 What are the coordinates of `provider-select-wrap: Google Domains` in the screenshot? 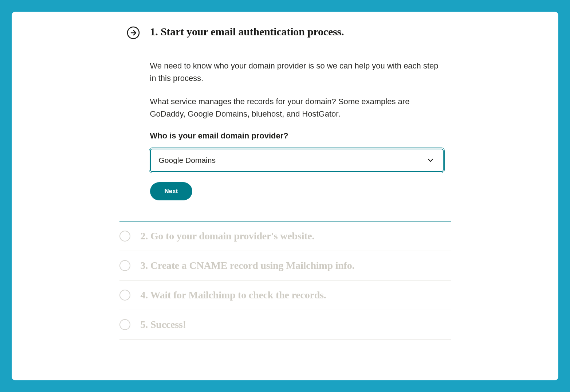 It's located at (297, 160).